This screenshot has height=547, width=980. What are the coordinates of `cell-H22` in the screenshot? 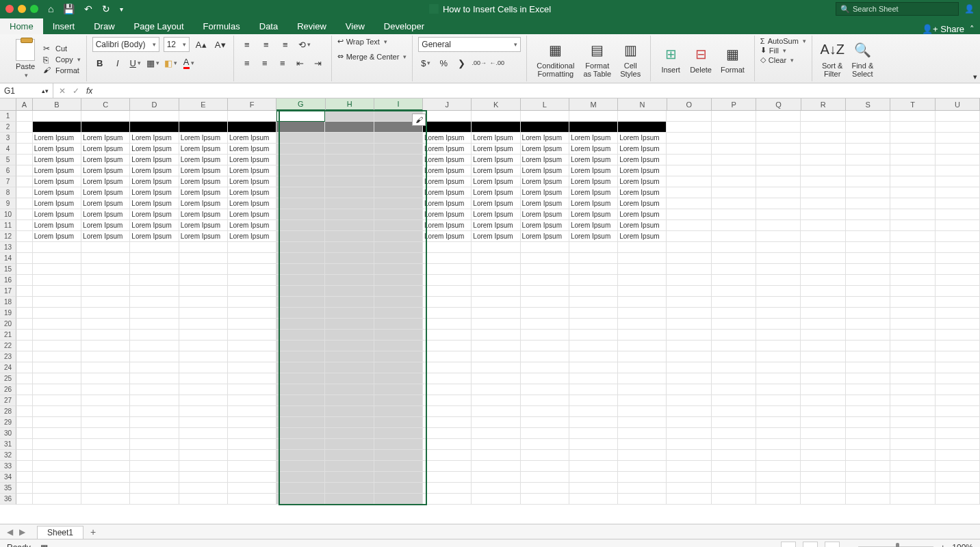 It's located at (349, 346).